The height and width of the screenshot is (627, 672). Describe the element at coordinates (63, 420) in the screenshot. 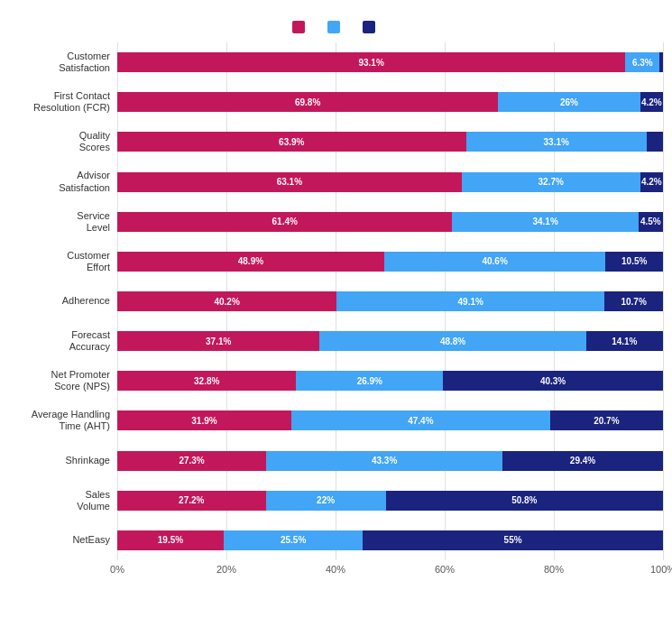

I see `y-label-9: Average HandlingTime (AHT)` at that location.